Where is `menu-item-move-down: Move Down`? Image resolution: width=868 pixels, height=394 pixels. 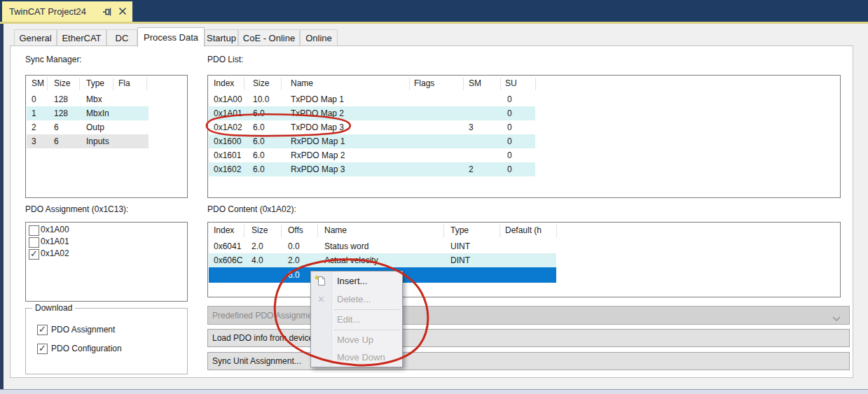
menu-item-move-down: Move Down is located at coordinates (357, 357).